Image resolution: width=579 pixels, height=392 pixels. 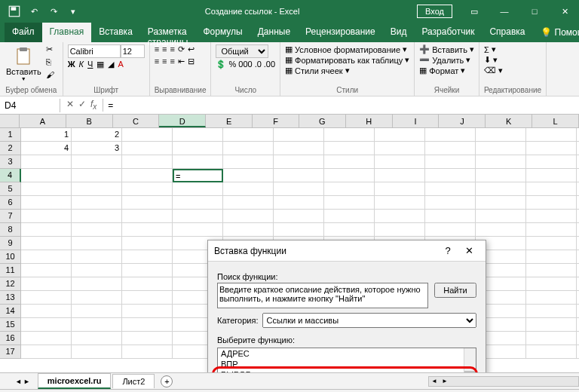 What do you see at coordinates (47, 325) in the screenshot?
I see `cell-A15` at bounding box center [47, 325].